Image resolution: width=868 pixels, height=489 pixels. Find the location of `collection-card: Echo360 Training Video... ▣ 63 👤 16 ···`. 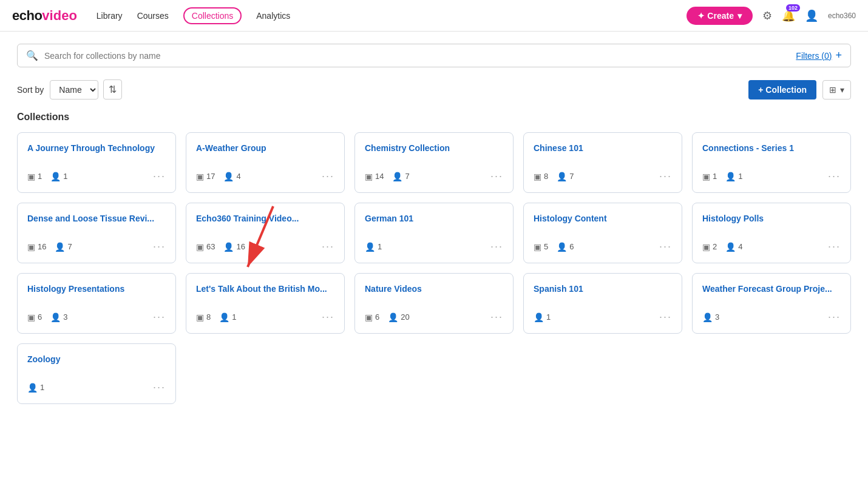

collection-card: Echo360 Training Video... ▣ 63 👤 16 ··· is located at coordinates (265, 233).